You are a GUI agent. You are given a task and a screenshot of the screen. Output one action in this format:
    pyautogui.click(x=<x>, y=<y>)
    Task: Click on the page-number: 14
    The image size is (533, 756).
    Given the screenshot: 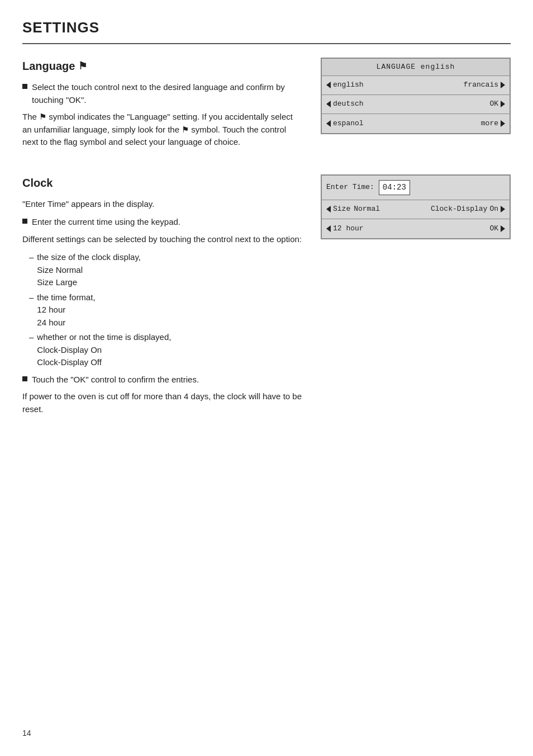 What is the action you would take?
    pyautogui.click(x=27, y=734)
    